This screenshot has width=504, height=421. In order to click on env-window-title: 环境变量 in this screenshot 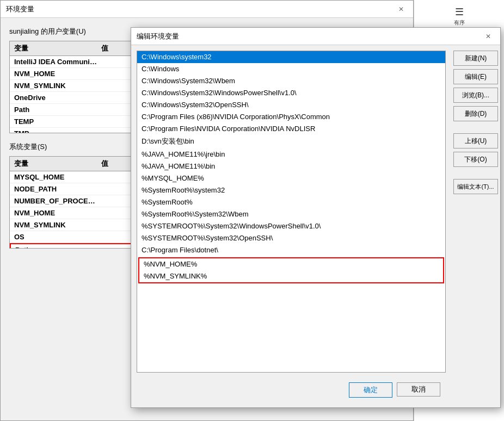, I will do `click(20, 9)`.